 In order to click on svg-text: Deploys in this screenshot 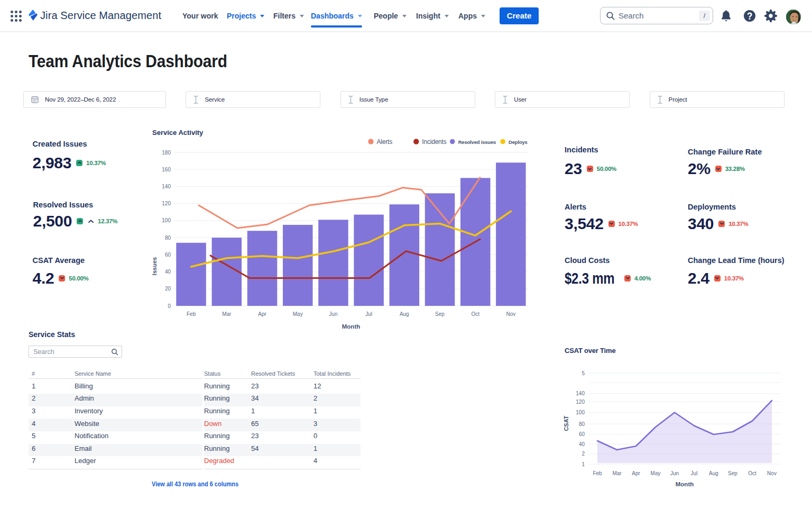, I will do `click(518, 142)`.